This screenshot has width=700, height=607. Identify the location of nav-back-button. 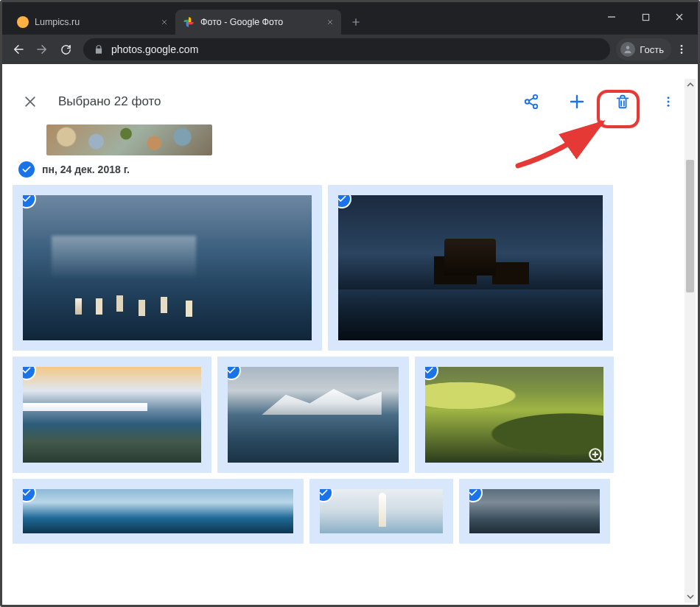
(18, 49).